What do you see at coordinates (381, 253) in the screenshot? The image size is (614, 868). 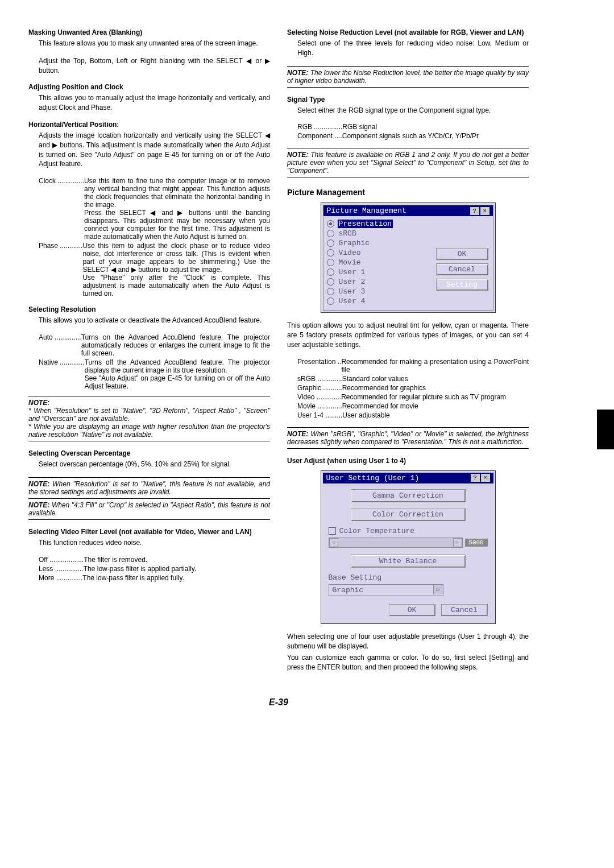 I see `pm-option-video: Video` at bounding box center [381, 253].